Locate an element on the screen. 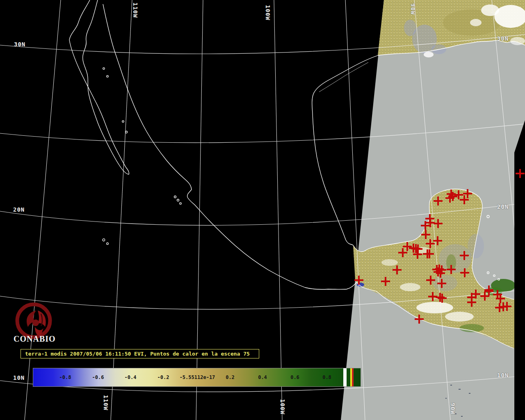 This screenshot has height=420, width=525. colorbar-tick-label: 0.2 is located at coordinates (230, 377).